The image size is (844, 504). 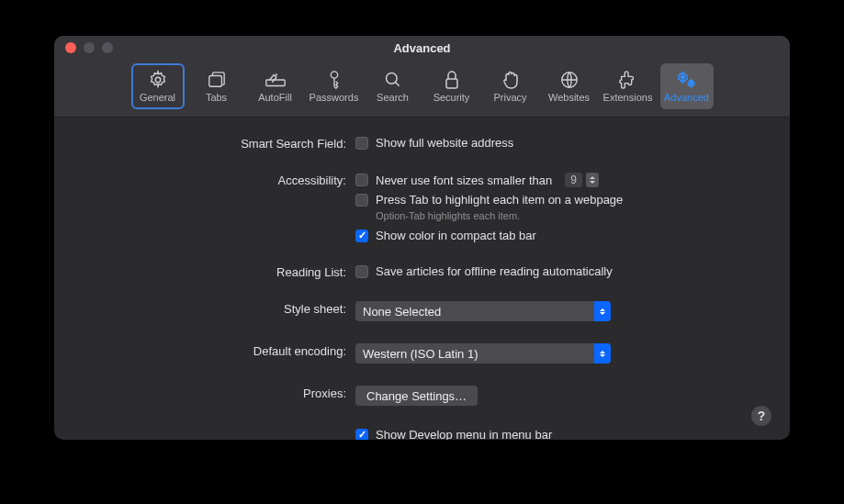 What do you see at coordinates (762, 416) in the screenshot?
I see `help-label: ?` at bounding box center [762, 416].